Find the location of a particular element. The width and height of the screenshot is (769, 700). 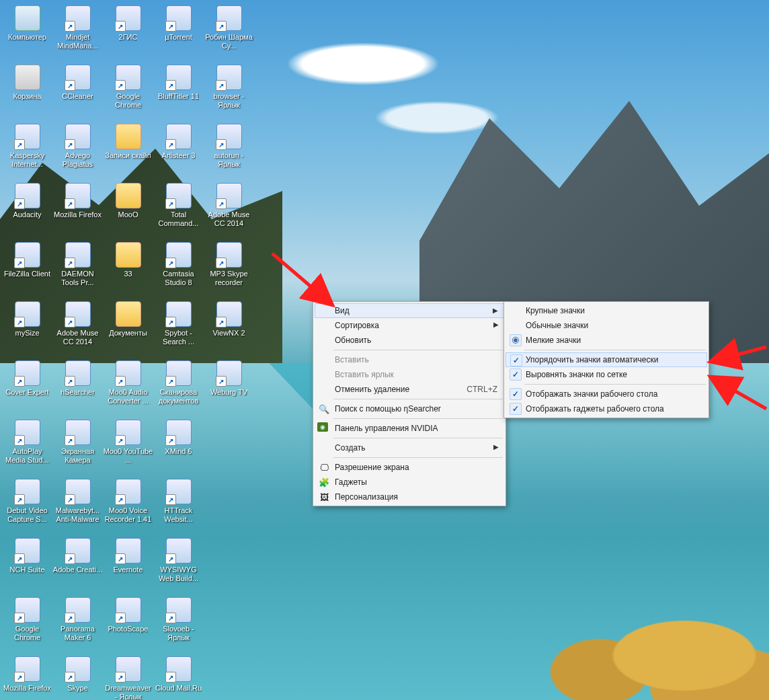

desktop-icon: BluffTitler 11 is located at coordinates (179, 91).